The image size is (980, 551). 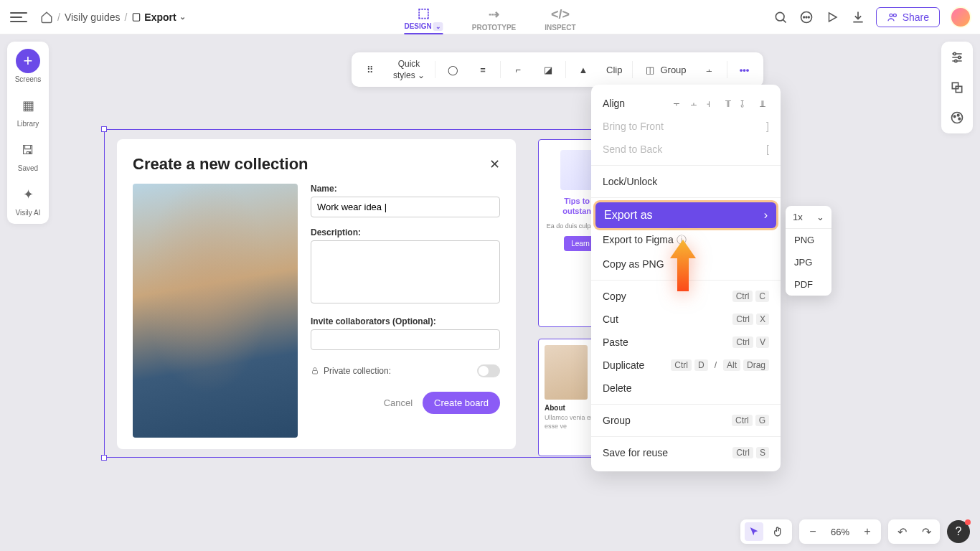 I want to click on menu-duplicate: DuplicateCtrlD/AltDrag, so click(x=686, y=365).